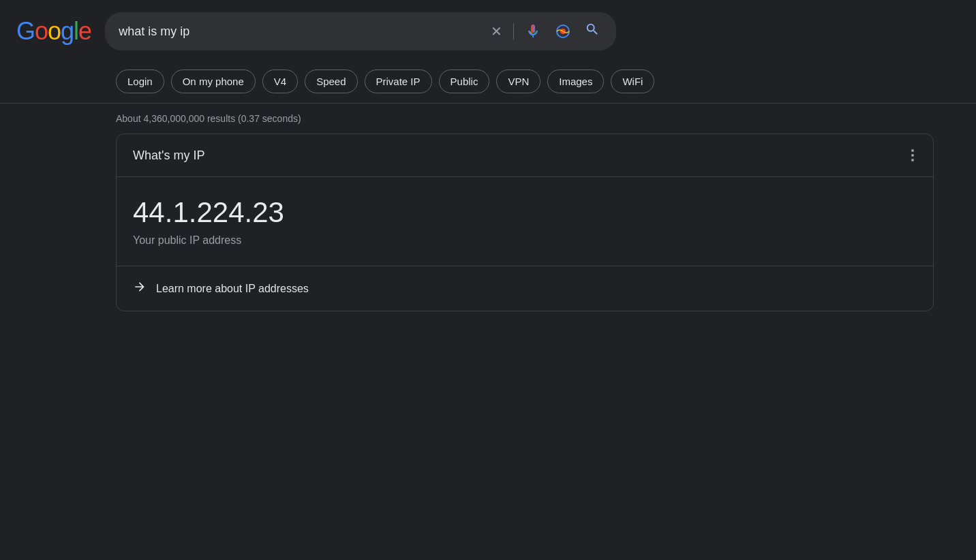 The width and height of the screenshot is (976, 560). What do you see at coordinates (525, 155) in the screenshot?
I see `card-header: What's my IP` at bounding box center [525, 155].